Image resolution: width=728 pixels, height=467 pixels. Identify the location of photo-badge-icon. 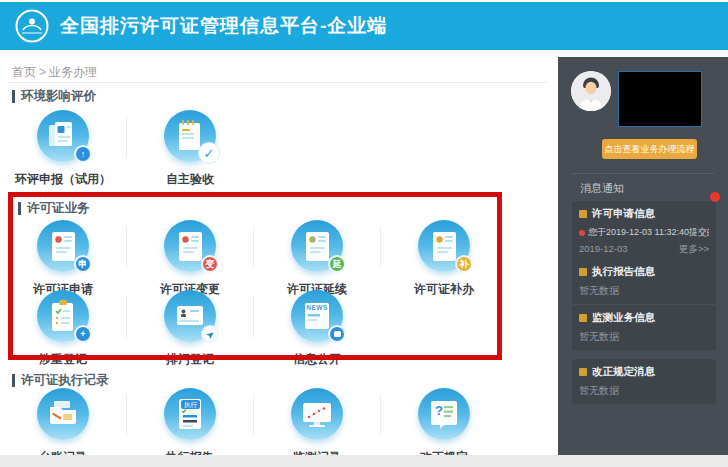
(337, 334).